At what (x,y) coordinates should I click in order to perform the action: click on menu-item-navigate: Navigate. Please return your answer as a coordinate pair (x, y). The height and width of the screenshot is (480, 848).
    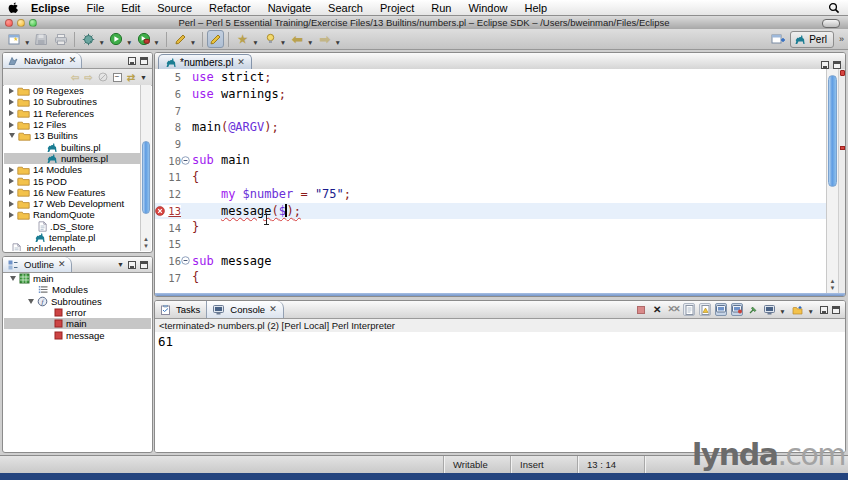
    Looking at the image, I should click on (290, 8).